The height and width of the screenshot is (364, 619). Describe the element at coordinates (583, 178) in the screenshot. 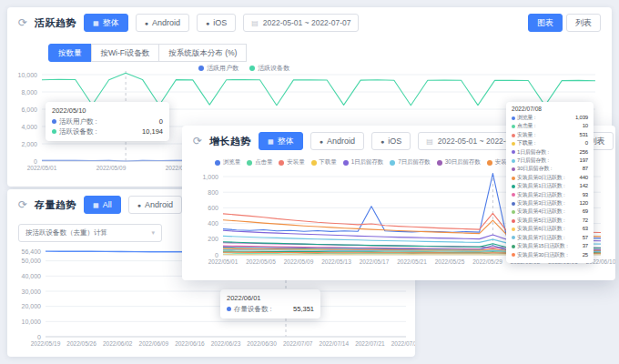

I see `series-value: 440` at that location.